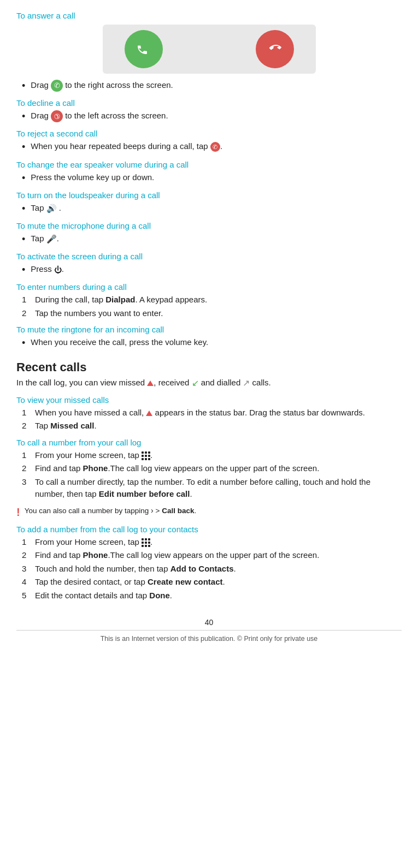 Image resolution: width=418 pixels, height=868 pixels. What do you see at coordinates (212, 147) in the screenshot?
I see `reject-second-bullet: • When you hear repeated beeps during a …` at bounding box center [212, 147].